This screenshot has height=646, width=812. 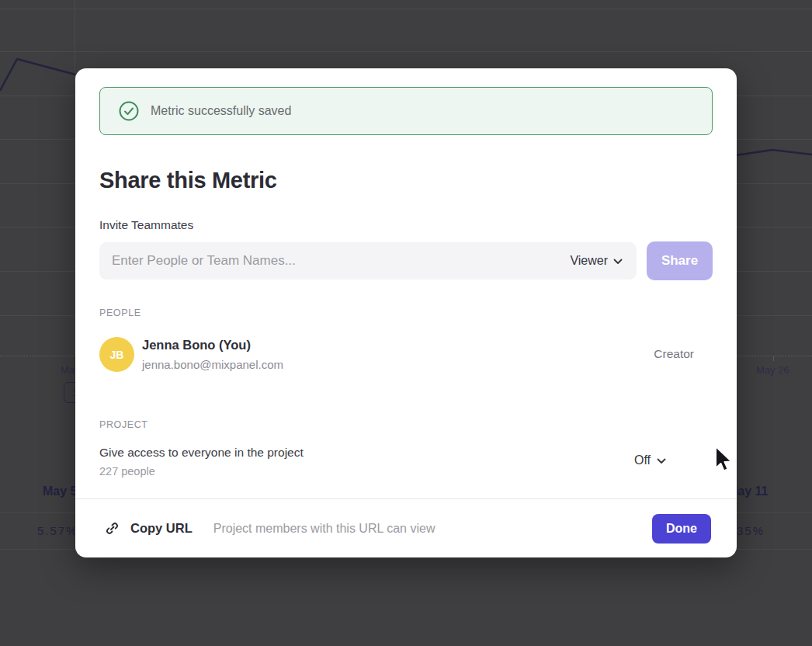 I want to click on success-check-icon, so click(x=129, y=111).